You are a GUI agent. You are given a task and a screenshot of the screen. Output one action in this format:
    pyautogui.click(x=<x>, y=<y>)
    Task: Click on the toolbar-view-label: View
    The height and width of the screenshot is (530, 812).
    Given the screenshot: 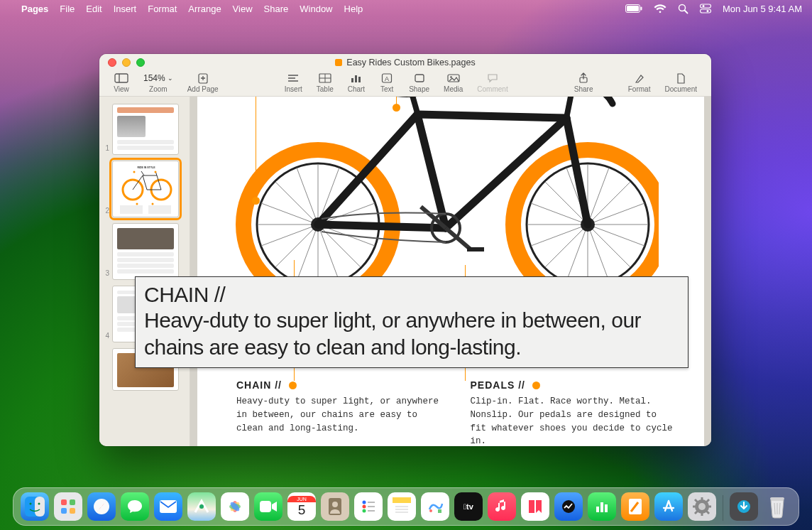 What is the action you would take?
    pyautogui.click(x=121, y=90)
    